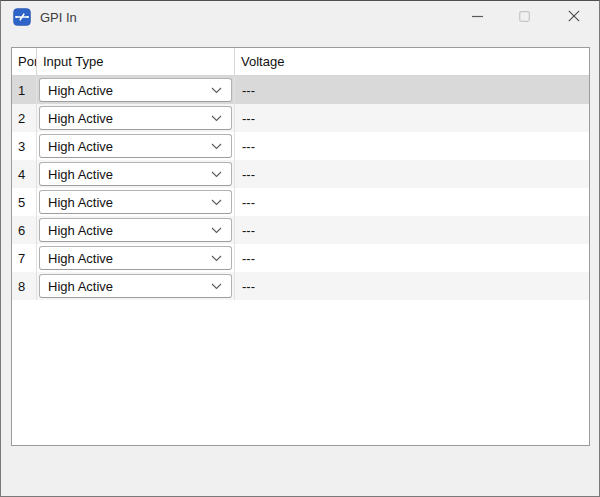  Describe the element at coordinates (24, 62) in the screenshot. I see `column-header-port: Port` at that location.